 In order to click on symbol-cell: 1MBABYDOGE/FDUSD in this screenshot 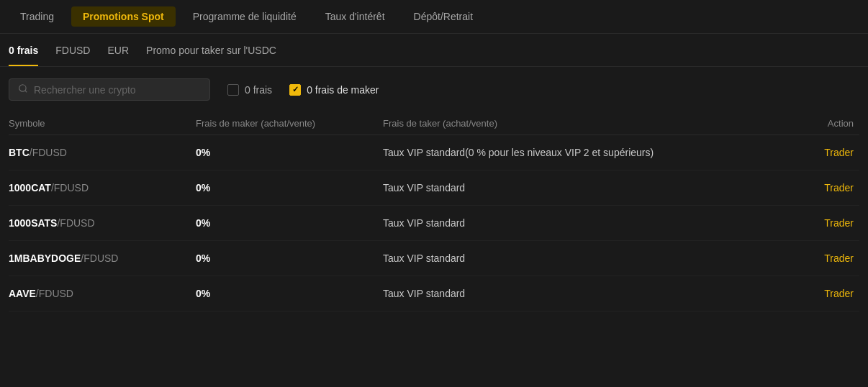, I will do `click(102, 258)`.